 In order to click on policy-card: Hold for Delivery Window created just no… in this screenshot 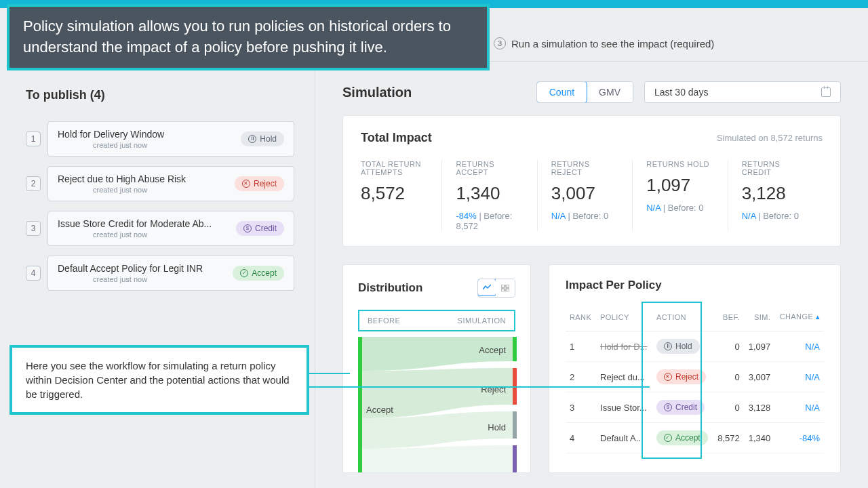, I will do `click(171, 139)`.